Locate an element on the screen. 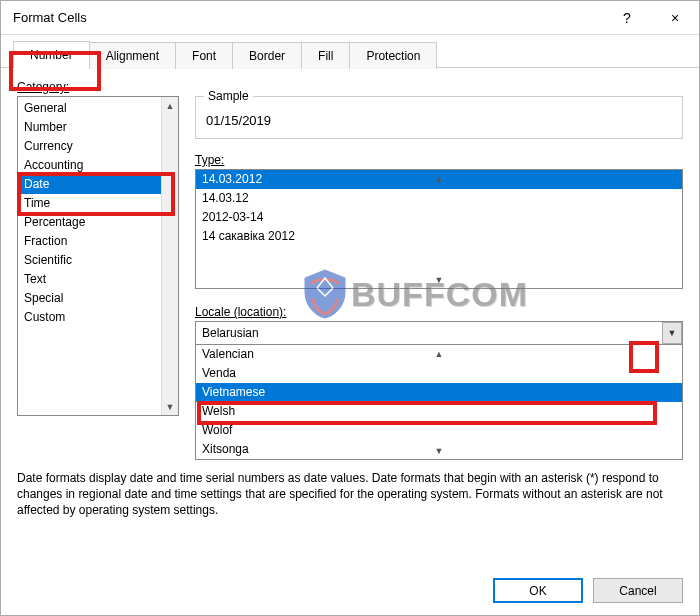 The height and width of the screenshot is (616, 700). type-listbox: 14.03.2012 14.03.12 2012-03-14 14 сакаві… is located at coordinates (439, 229).